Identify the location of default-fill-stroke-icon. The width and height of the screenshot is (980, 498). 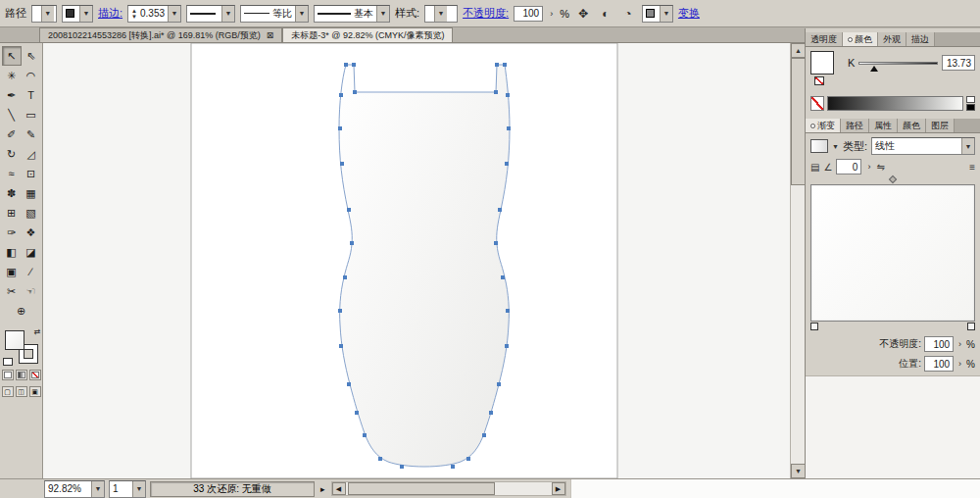
(8, 362).